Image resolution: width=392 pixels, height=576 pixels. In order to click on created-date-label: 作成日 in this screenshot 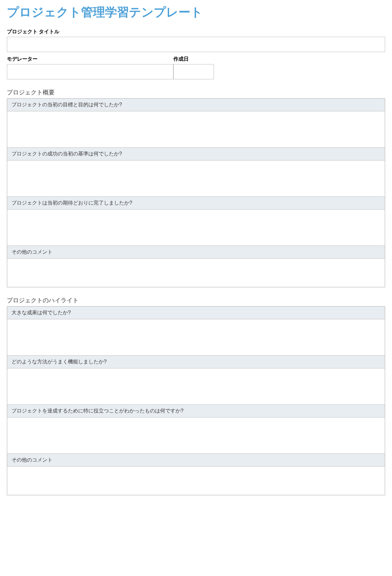, I will do `click(194, 59)`.